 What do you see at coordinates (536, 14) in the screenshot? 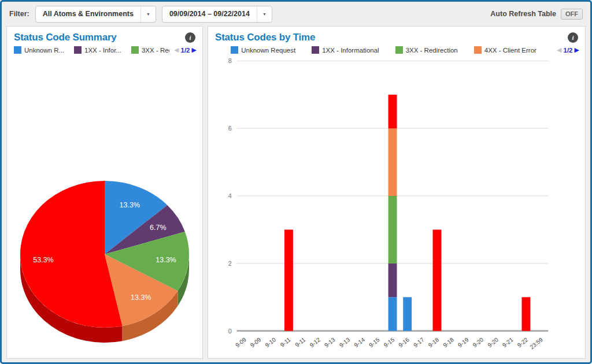
I see `auto-refresh-group: Auto Refresh Table OFF` at bounding box center [536, 14].